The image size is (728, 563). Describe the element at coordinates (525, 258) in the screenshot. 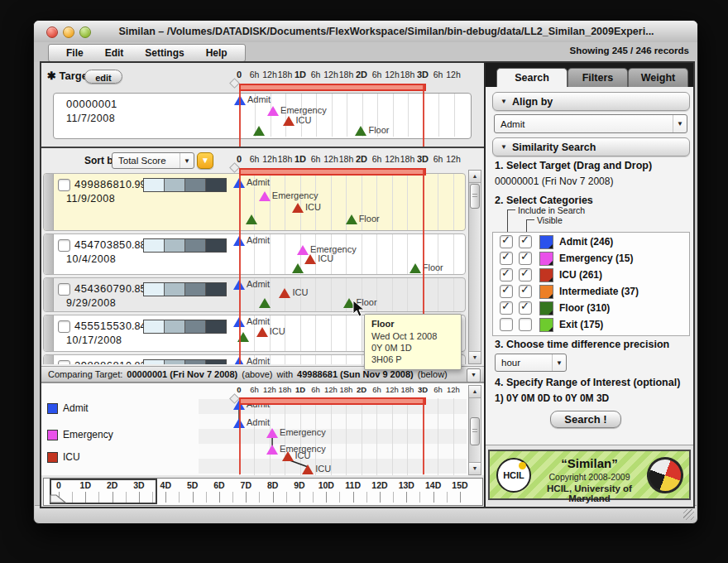

I see `visible-checkbox-emergency` at that location.